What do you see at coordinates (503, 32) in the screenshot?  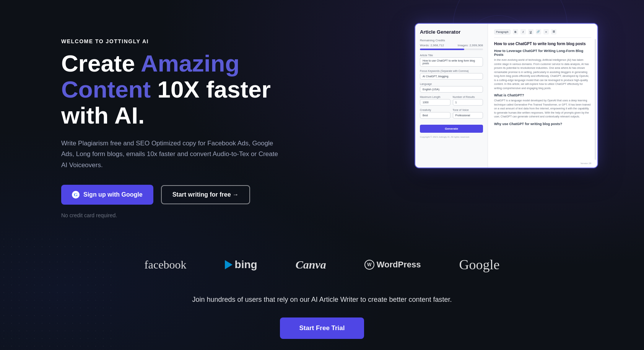 I see `paragraph-select: Paragraph` at bounding box center [503, 32].